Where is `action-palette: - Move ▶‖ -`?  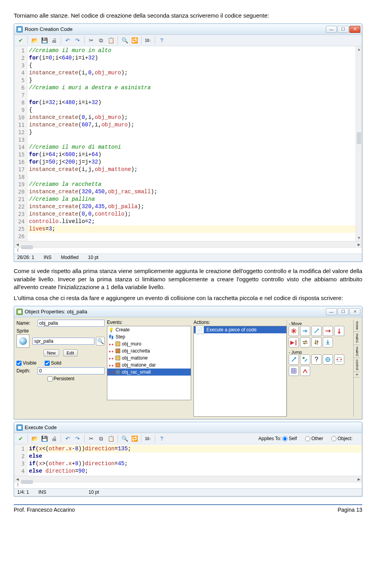 action-palette: - Move ▶‖ - is located at coordinates (320, 368).